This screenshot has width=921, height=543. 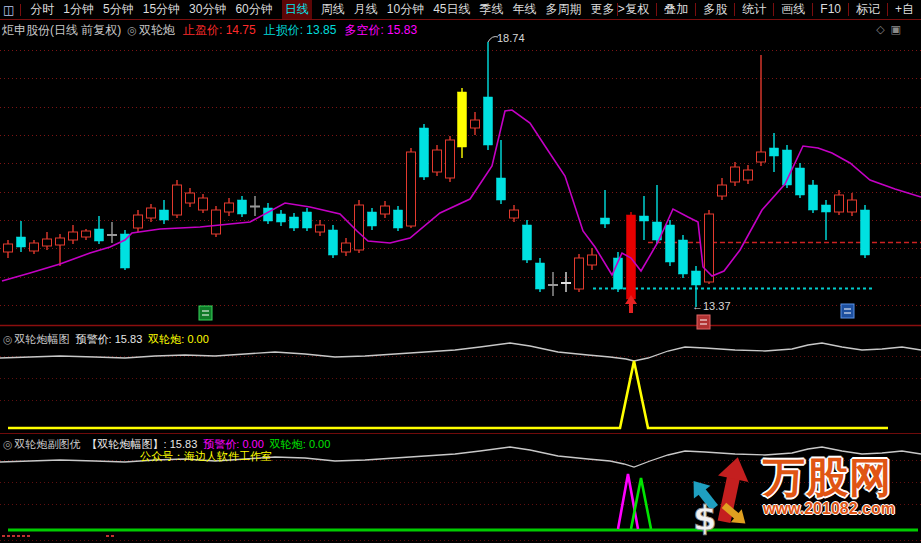 What do you see at coordinates (333, 10) in the screenshot?
I see `period-tab: 周线` at bounding box center [333, 10].